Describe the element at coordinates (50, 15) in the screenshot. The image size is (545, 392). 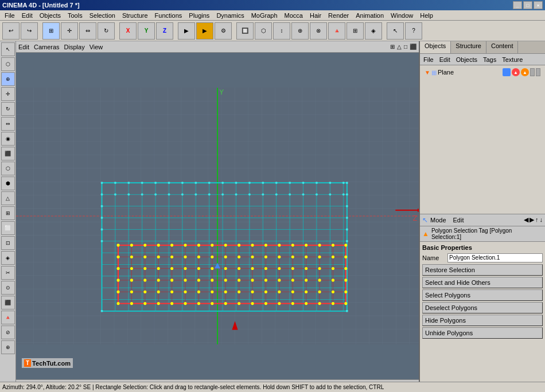
I see `menu-objects: Objects` at that location.